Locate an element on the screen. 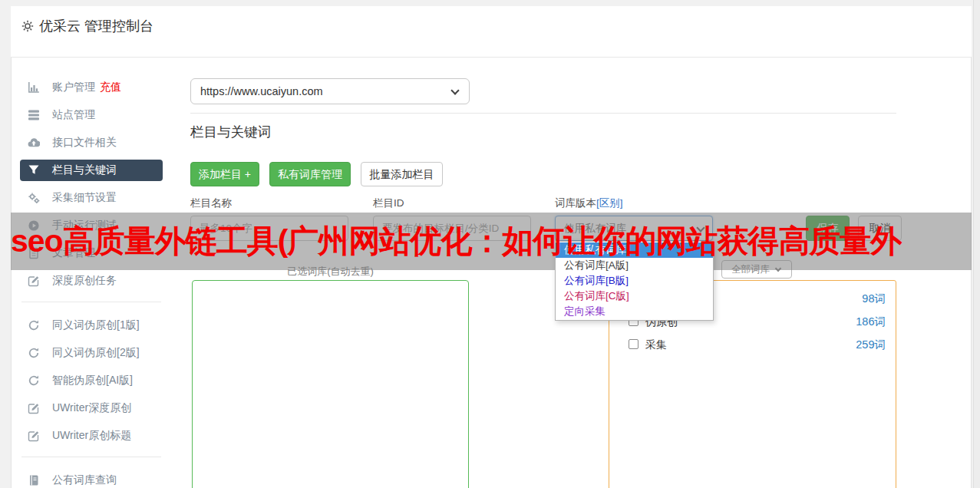 This screenshot has width=980, height=488. lexicon-version-option: 定向采集 is located at coordinates (634, 312).